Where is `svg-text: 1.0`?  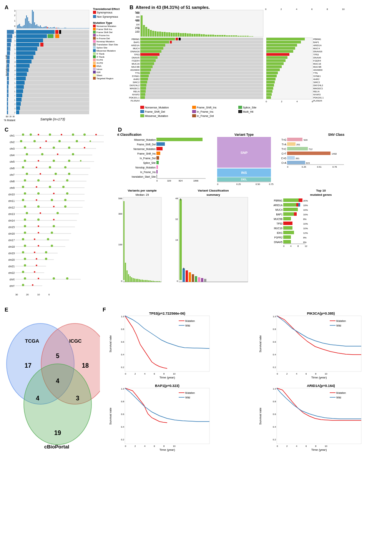 svg-text: 1.0 is located at coordinates (123, 389).